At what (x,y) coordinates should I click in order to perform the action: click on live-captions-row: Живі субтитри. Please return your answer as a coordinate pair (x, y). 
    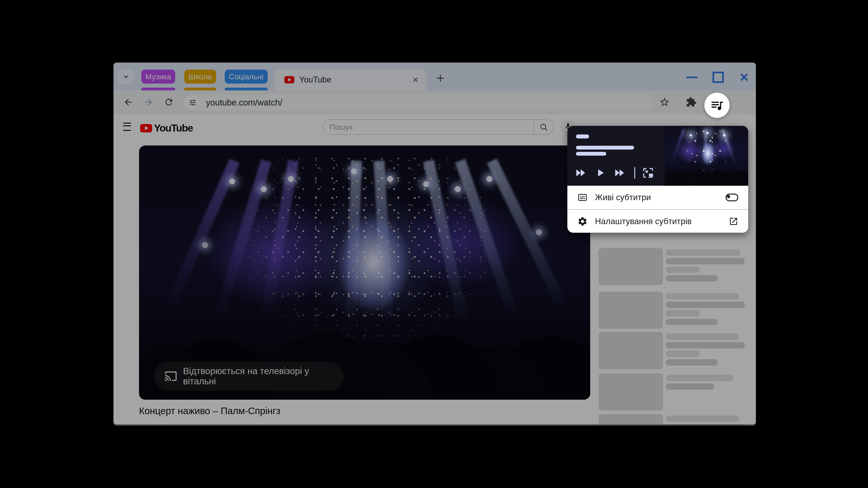
    Looking at the image, I should click on (658, 197).